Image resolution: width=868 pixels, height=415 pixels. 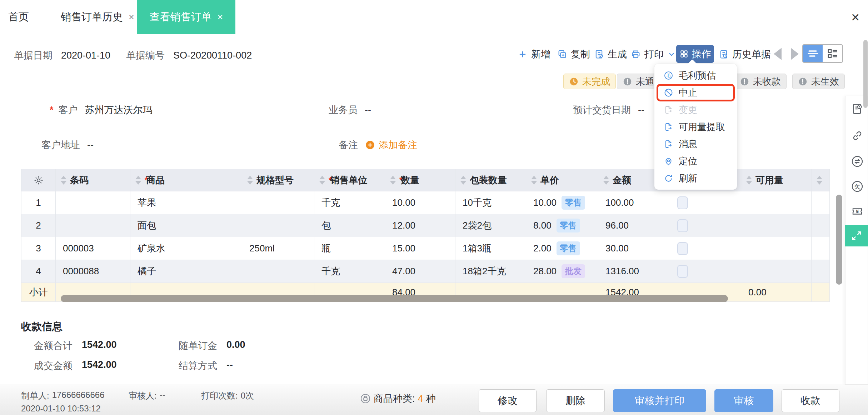 What do you see at coordinates (350, 271) in the screenshot?
I see `cell-unit: 千克` at bounding box center [350, 271].